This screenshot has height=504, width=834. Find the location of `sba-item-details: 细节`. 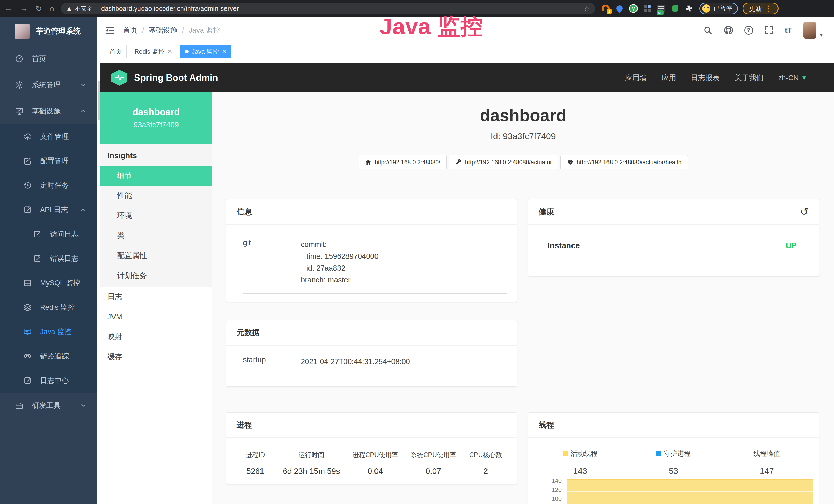

sba-item-details: 细节 is located at coordinates (156, 176).